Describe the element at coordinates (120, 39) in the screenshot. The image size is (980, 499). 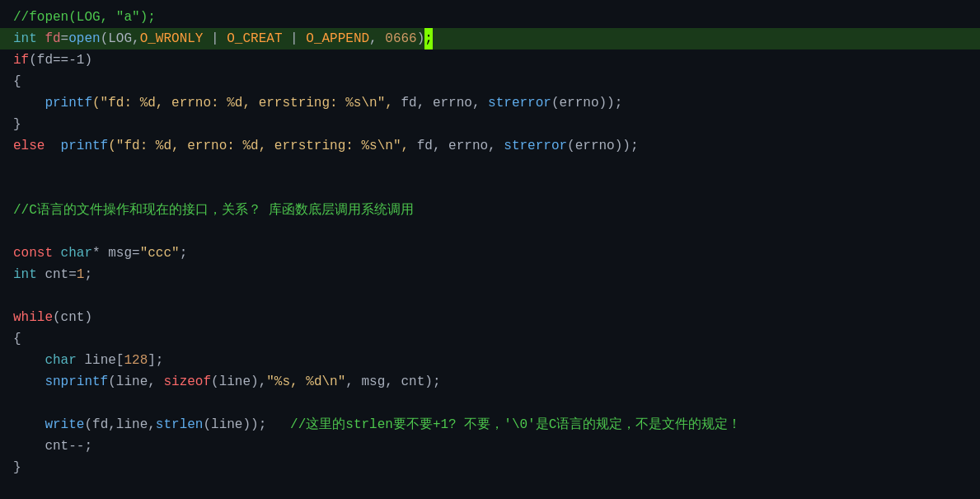
I see `code-token: (LOG,` at that location.